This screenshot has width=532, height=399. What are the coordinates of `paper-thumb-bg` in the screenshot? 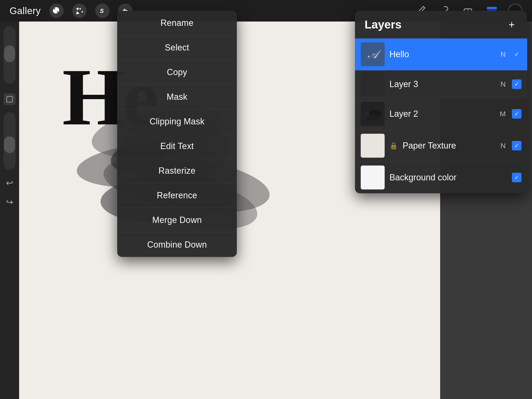 It's located at (373, 146).